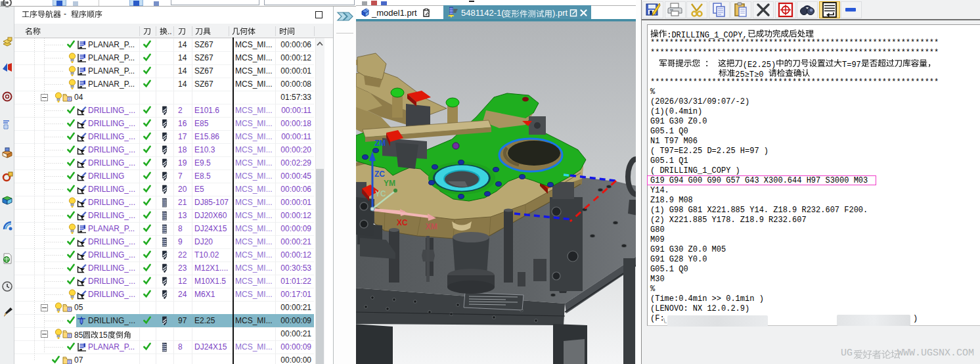 The width and height of the screenshot is (980, 364). What do you see at coordinates (432, 227) in the screenshot?
I see `svg-text: XM` at bounding box center [432, 227].